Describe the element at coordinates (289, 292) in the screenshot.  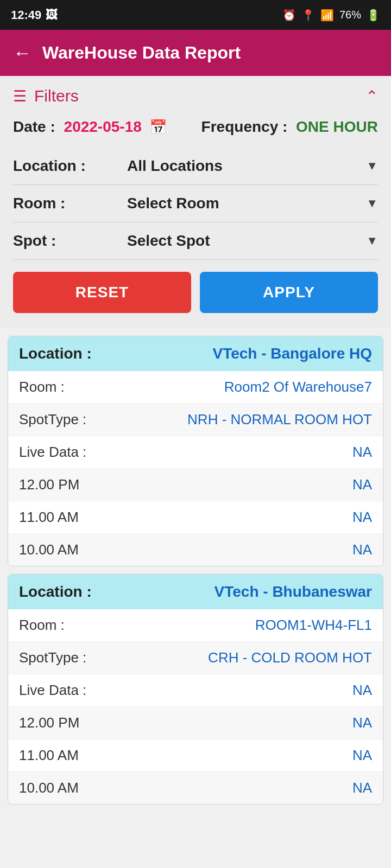
I see `apply-button: APPLY` at that location.